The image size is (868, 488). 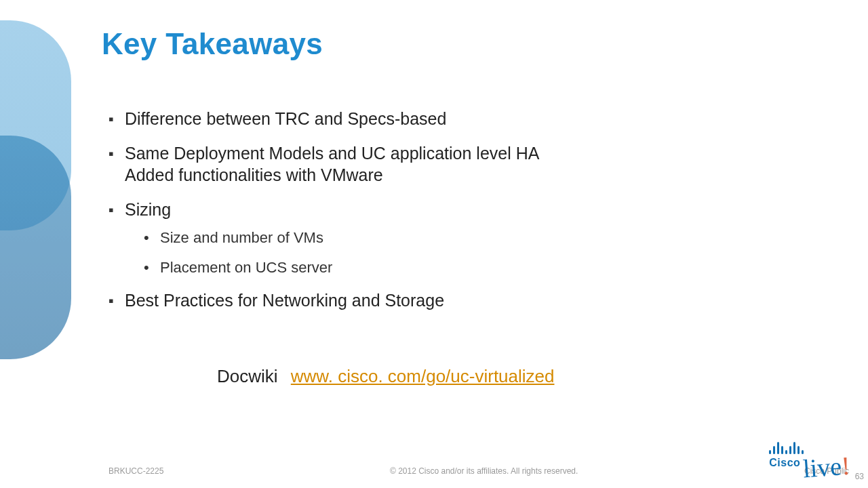 What do you see at coordinates (148, 209) in the screenshot?
I see `bullet-text: Sizing` at bounding box center [148, 209].